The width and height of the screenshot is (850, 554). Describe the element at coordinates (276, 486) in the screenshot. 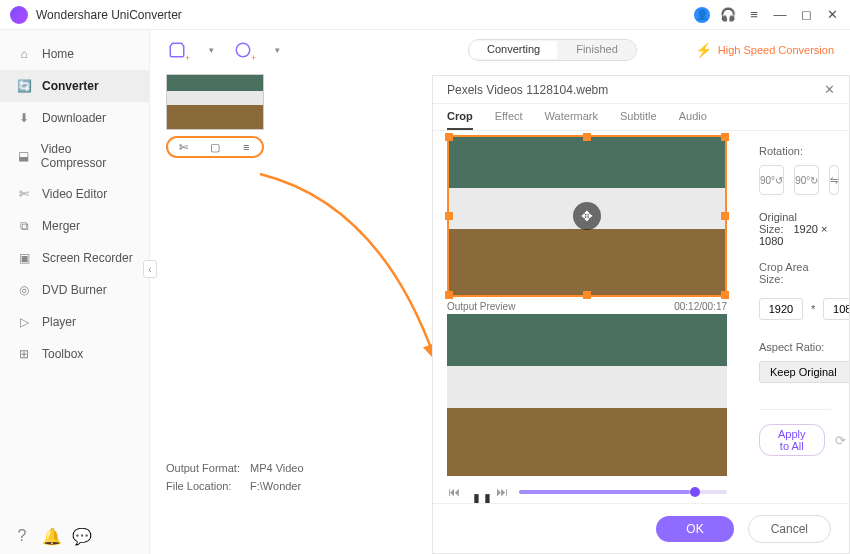

I see `file-location-value: F:\Wonder` at that location.